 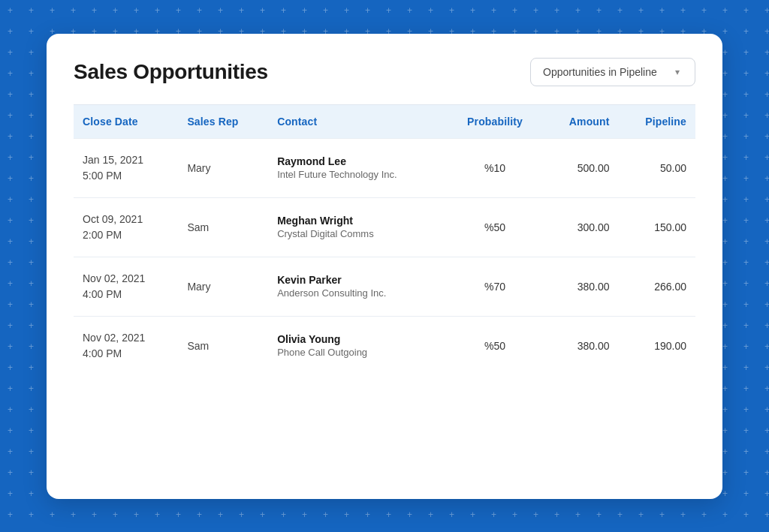 I want to click on cell-close-date: Oct 09, 20212:00 PM, so click(x=126, y=227).